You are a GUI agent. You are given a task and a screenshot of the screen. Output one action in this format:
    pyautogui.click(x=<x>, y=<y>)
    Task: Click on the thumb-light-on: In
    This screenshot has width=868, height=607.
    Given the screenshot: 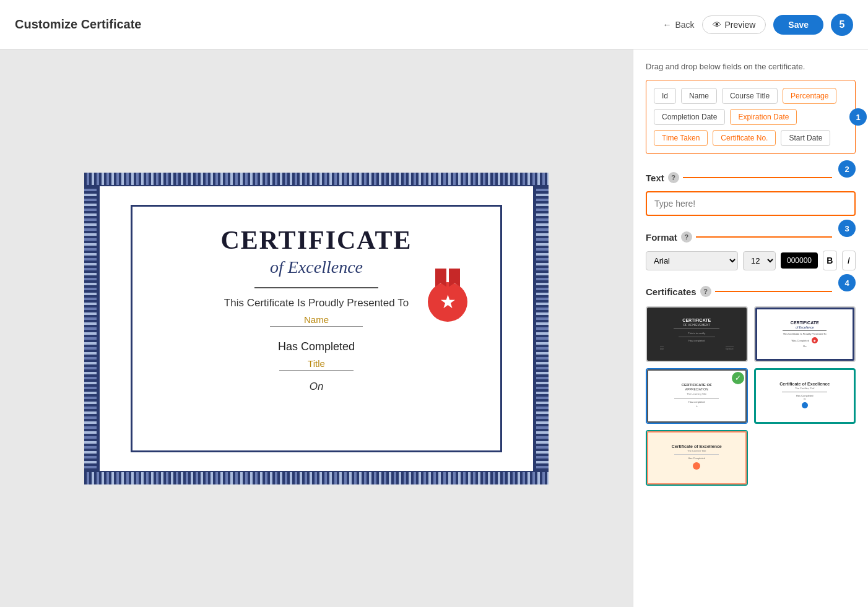 What is the action you would take?
    pyautogui.click(x=697, y=407)
    